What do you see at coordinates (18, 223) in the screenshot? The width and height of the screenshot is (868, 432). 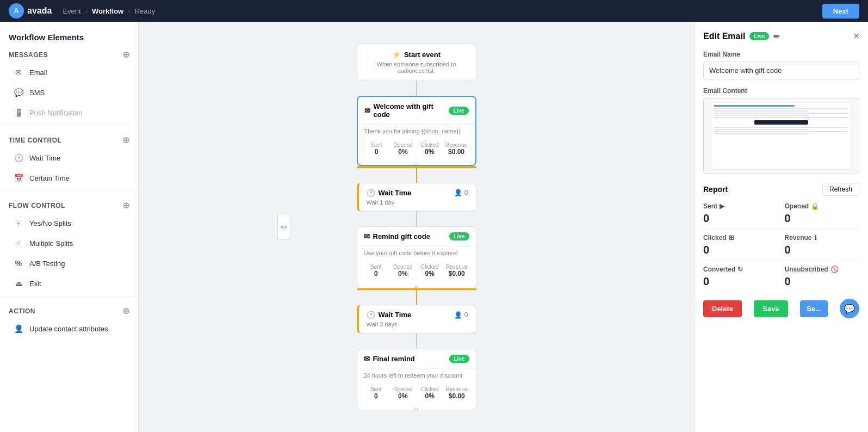 I see `yes-no-splits-icon: ⑂` at bounding box center [18, 223].